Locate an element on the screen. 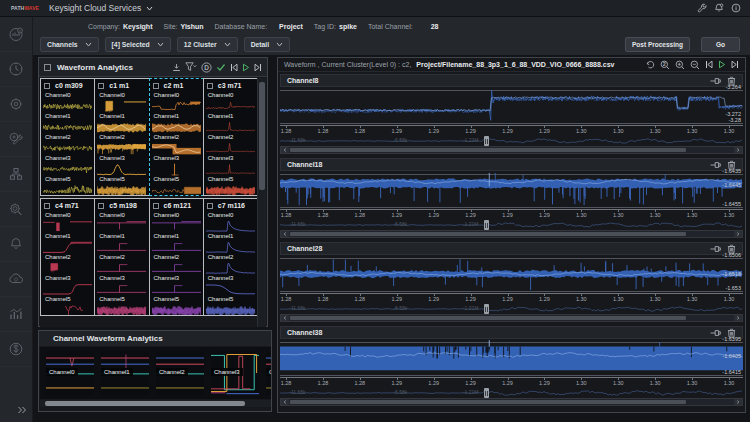 Image resolution: width=750 pixels, height=422 pixels. channel-thumbnail-Channel1: Channel1 is located at coordinates (125, 373).